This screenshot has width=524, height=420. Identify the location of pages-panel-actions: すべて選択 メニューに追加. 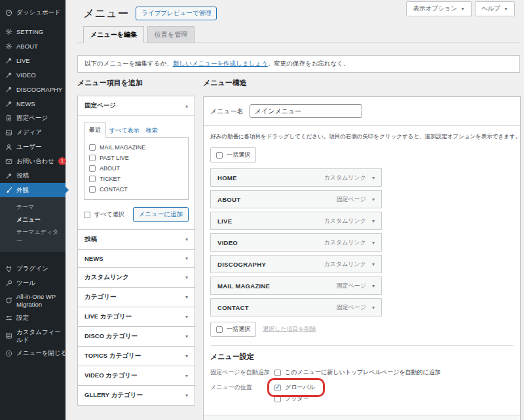
(136, 215).